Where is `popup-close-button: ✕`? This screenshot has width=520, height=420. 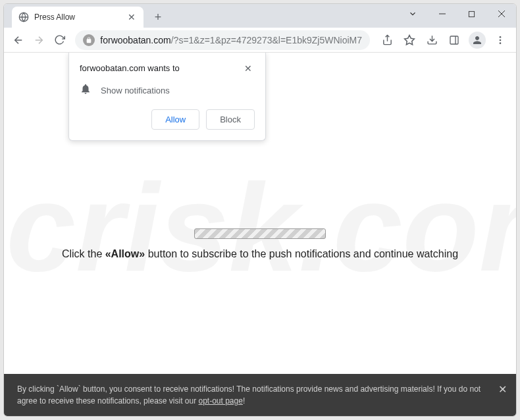
popup-close-button: ✕ is located at coordinates (248, 68).